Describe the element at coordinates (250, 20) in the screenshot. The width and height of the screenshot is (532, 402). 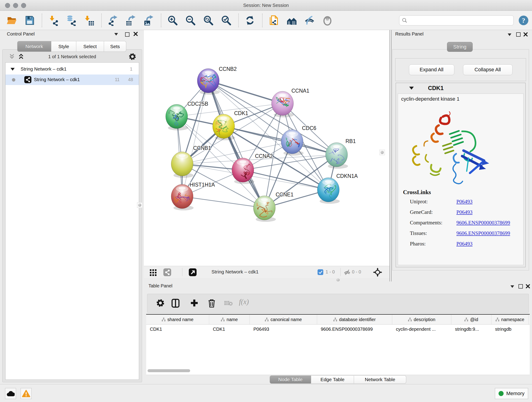
I see `refresh-button` at that location.